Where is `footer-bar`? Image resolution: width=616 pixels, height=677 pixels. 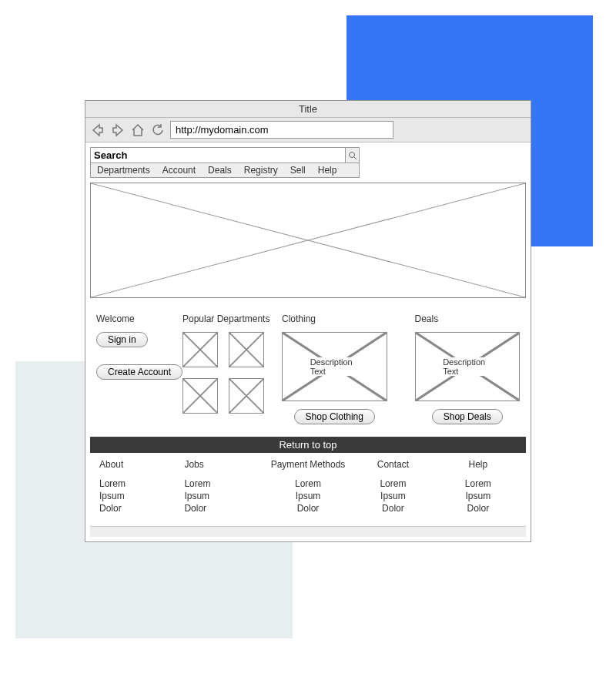
footer-bar is located at coordinates (308, 531).